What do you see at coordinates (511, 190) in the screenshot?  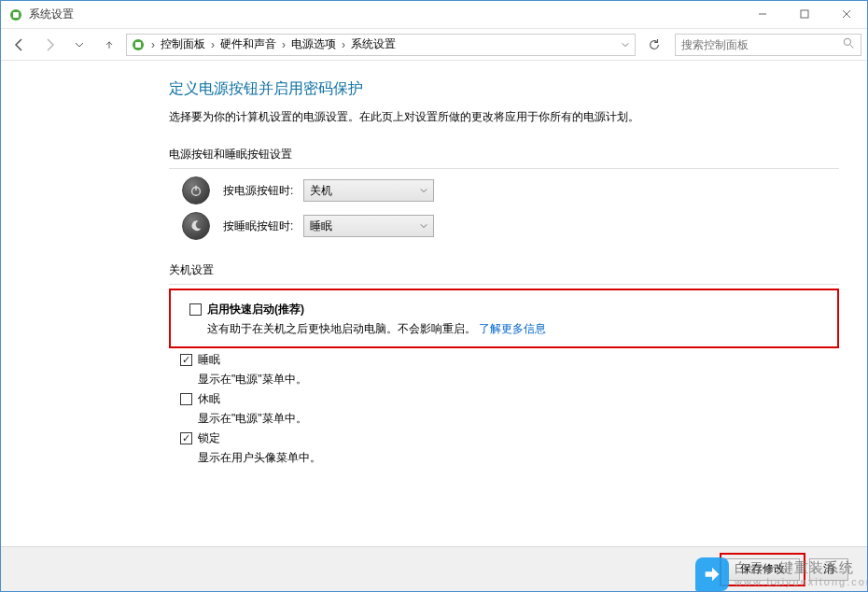 I see `power-button-row: 按电源按钮时: 关机` at bounding box center [511, 190].